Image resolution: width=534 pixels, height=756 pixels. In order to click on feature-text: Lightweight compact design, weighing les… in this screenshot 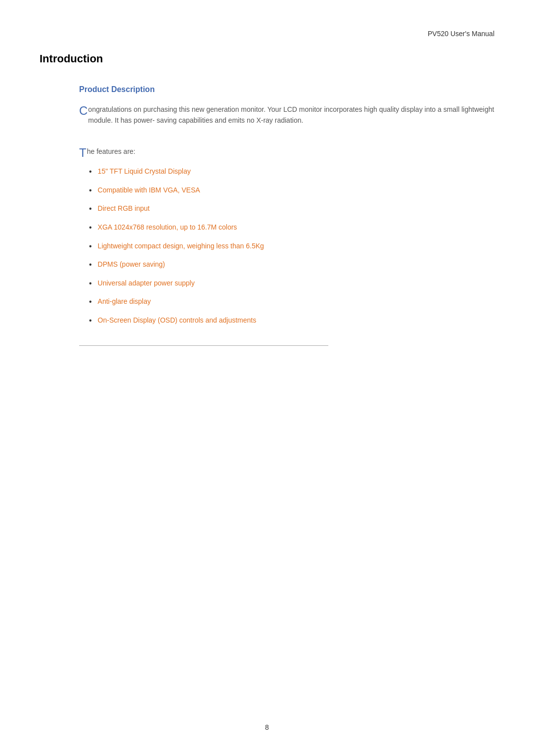, I will do `click(181, 246)`.